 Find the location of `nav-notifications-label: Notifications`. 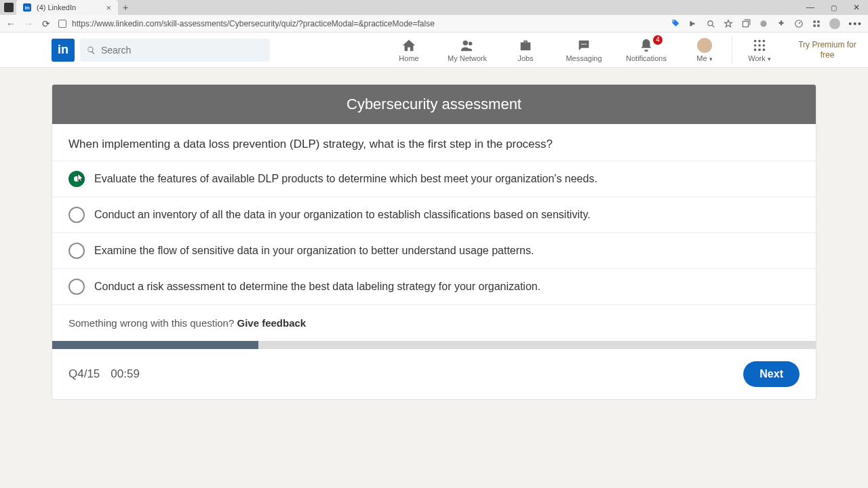

nav-notifications-label: Notifications is located at coordinates (646, 58).